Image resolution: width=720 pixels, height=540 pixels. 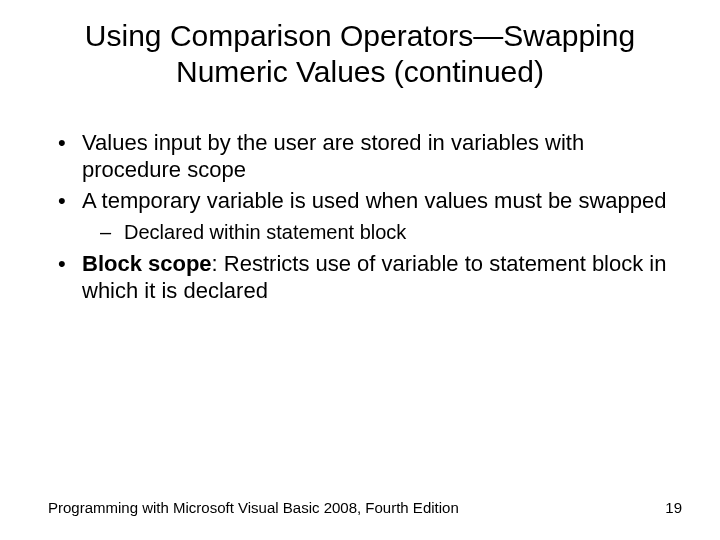 I want to click on page-number: 19, so click(x=674, y=508).